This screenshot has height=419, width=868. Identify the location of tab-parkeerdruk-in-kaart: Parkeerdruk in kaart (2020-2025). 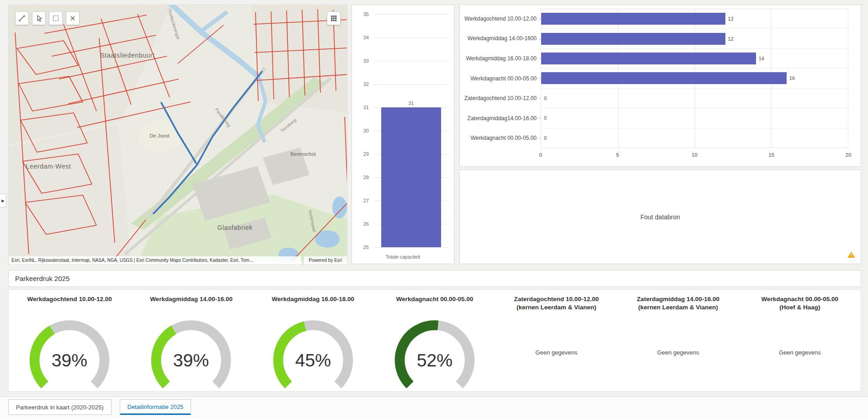
(60, 407).